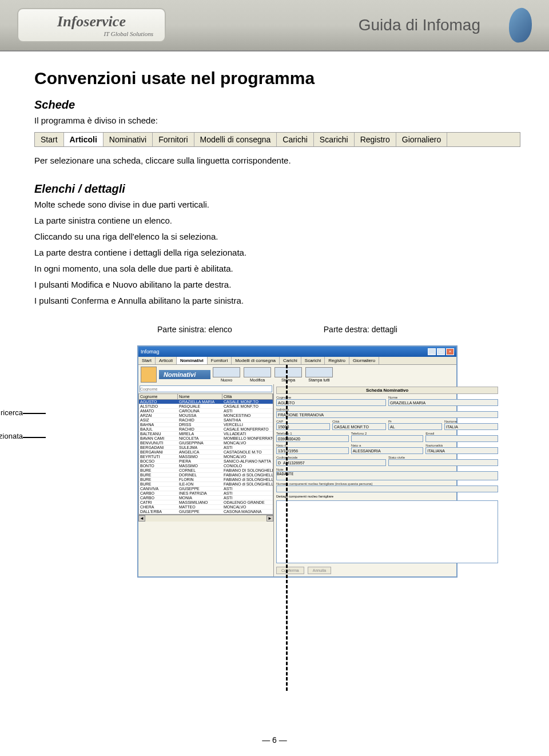 The height and width of the screenshot is (756, 549). What do you see at coordinates (206, 448) in the screenshot?
I see `table-row: BERGADANISULEJMAASTI` at bounding box center [206, 448].